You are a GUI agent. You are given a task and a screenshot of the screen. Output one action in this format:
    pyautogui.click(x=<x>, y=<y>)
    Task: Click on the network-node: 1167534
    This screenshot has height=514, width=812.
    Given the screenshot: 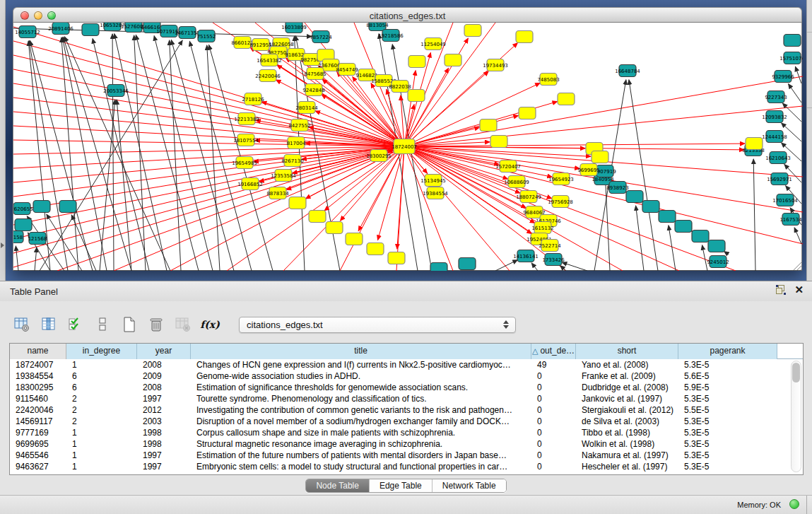 What is the action you would take?
    pyautogui.click(x=791, y=219)
    